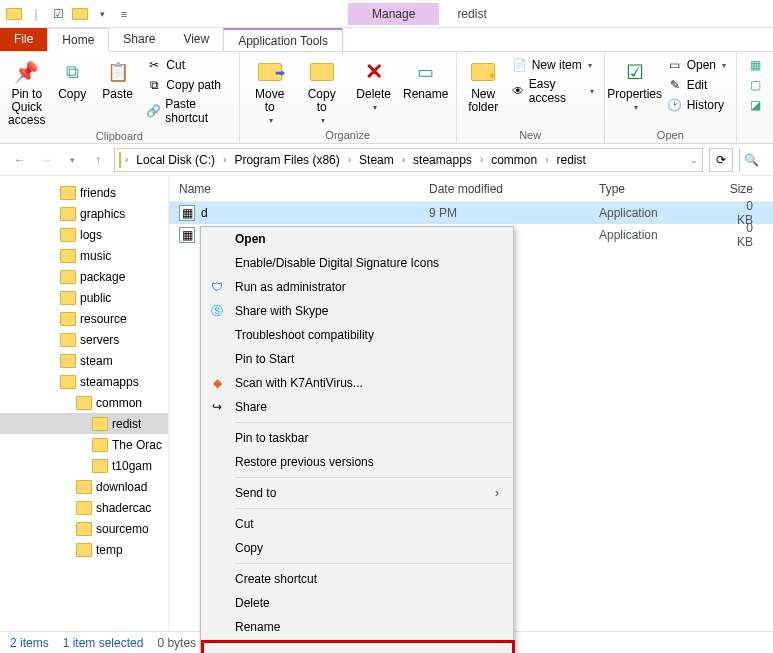 This screenshot has height=653, width=773. What do you see at coordinates (72, 78) in the screenshot?
I see `copy-button: ⧉ Copy` at bounding box center [72, 78].